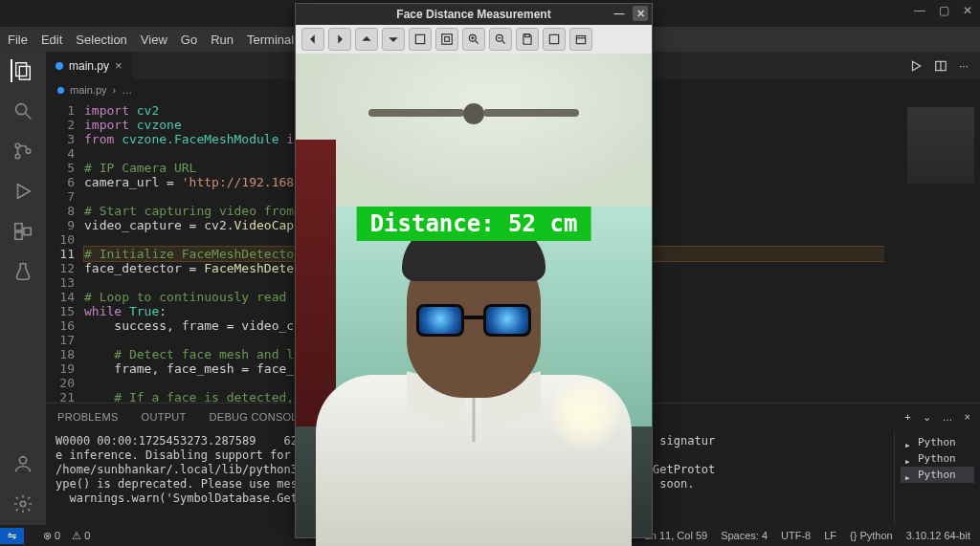 The height and width of the screenshot is (546, 980). Describe the element at coordinates (52, 535) in the screenshot. I see `status-errors: ⊗ 0` at that location.